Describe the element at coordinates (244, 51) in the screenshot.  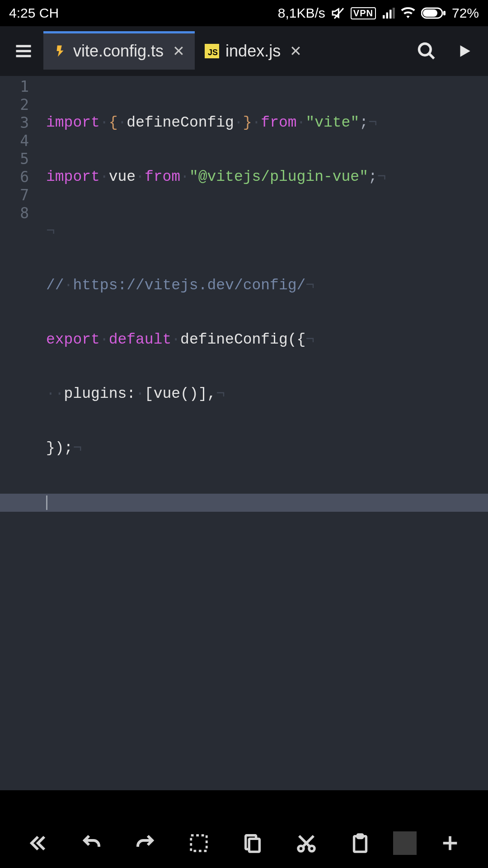
I see `editor-toolbar: vite.config.ts ✕ JS index.js ✕` at that location.